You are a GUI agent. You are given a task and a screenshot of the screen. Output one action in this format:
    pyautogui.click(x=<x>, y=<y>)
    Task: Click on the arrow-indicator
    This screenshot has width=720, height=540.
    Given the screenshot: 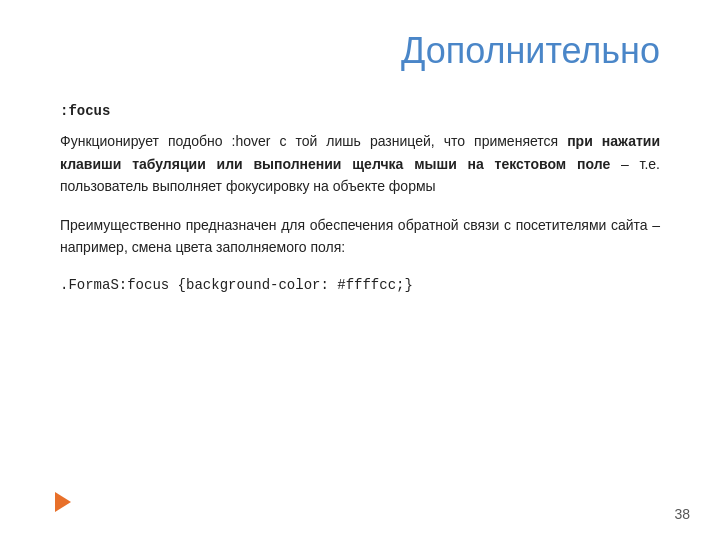 What is the action you would take?
    pyautogui.click(x=63, y=502)
    